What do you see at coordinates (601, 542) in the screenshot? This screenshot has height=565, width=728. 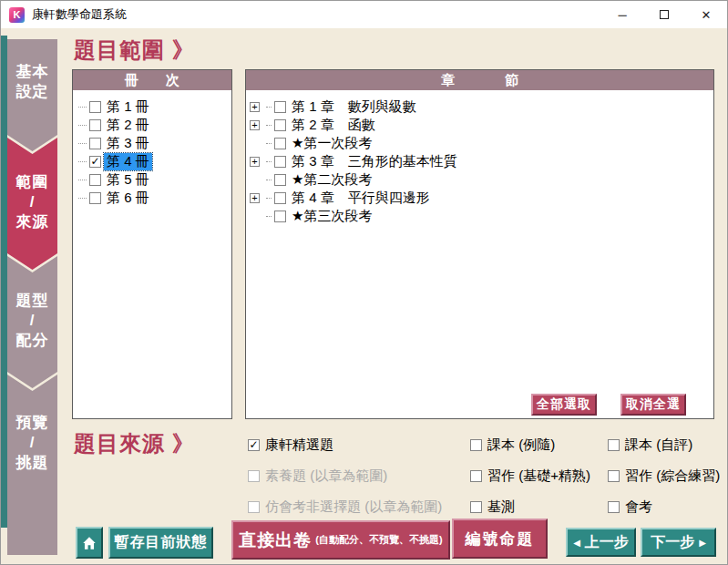 I see `previous-step-button: ◀ 上一步` at bounding box center [601, 542].